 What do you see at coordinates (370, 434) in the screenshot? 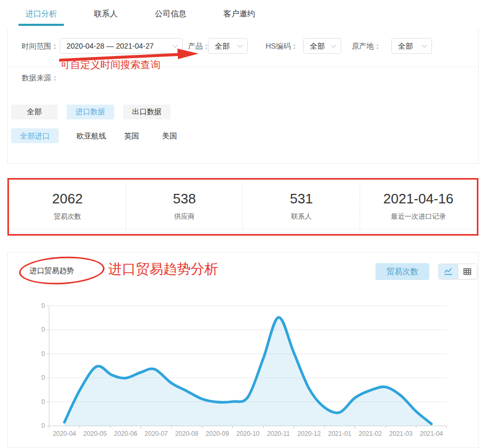
I see `svg-text: 2021-02` at bounding box center [370, 434].